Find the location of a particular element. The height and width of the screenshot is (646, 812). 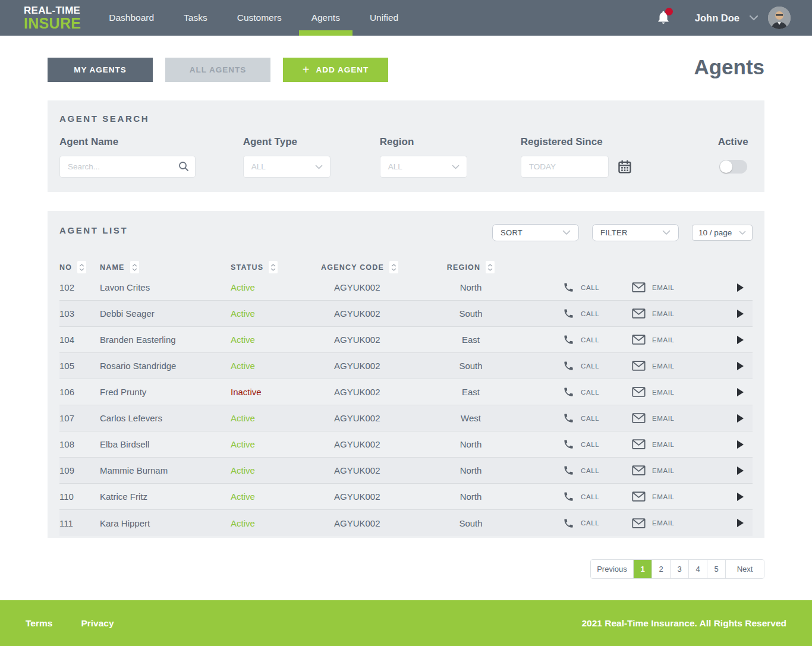

calendar-icon is located at coordinates (625, 167).